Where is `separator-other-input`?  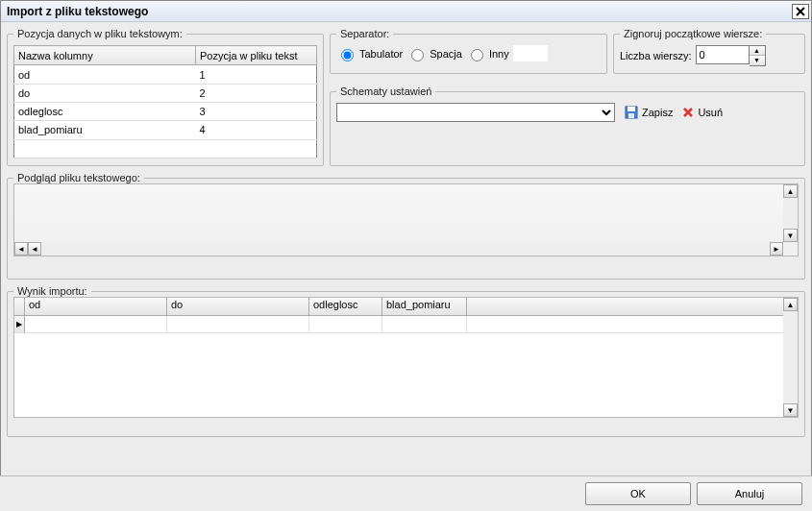 separator-other-input is located at coordinates (530, 54).